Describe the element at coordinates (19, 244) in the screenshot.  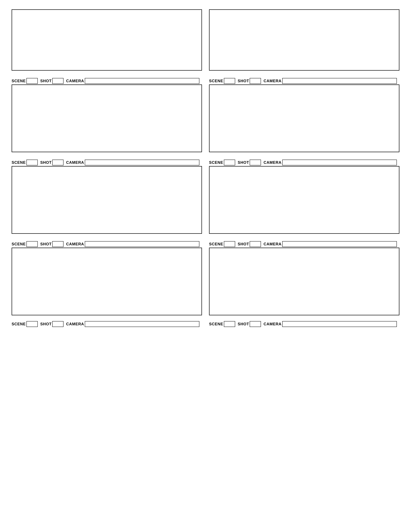
I see `scene-label-4-1: SCENE` at that location.